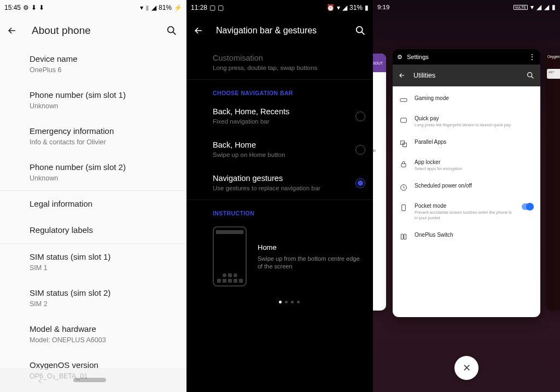  What do you see at coordinates (553, 61) in the screenshot?
I see `card-right-title: Oxygen O` at bounding box center [553, 61].